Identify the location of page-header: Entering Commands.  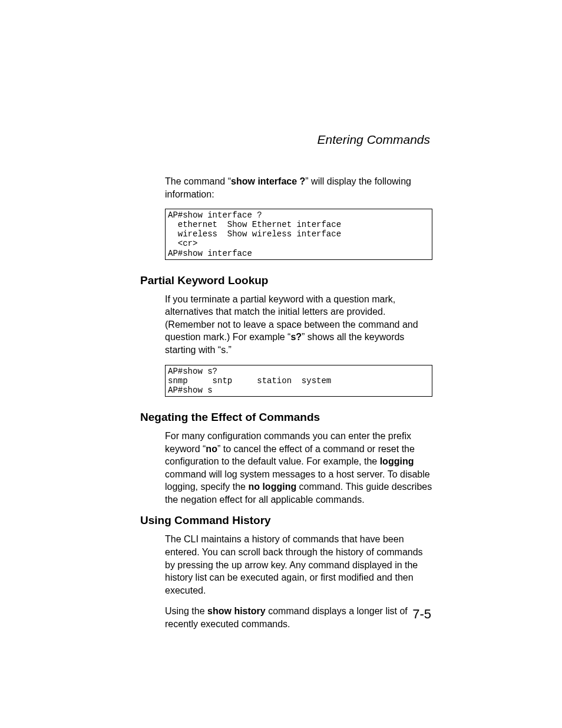
(286, 140).